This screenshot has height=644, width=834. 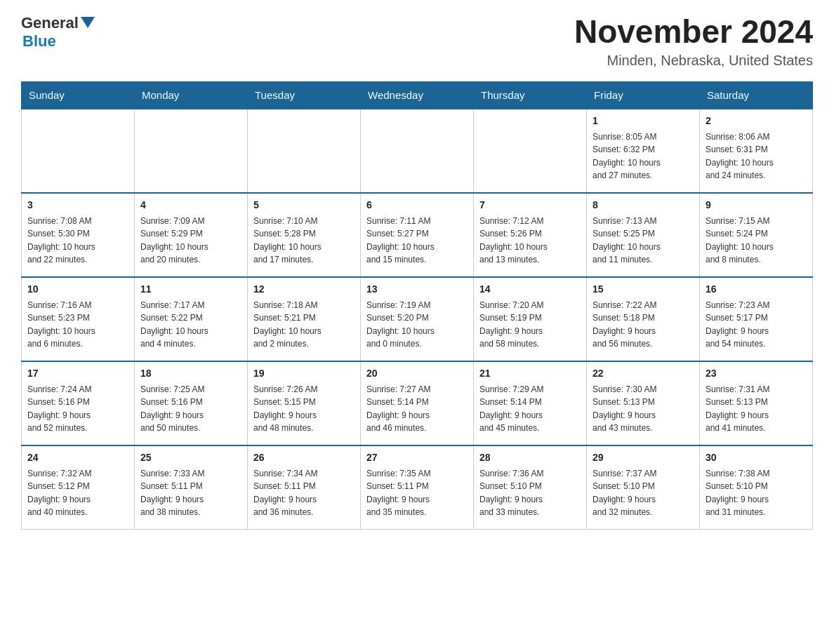 What do you see at coordinates (191, 325) in the screenshot?
I see `day-info: Sunrise: 7:17 AM Sunset: 5:22 PM Dayligh…` at bounding box center [191, 325].